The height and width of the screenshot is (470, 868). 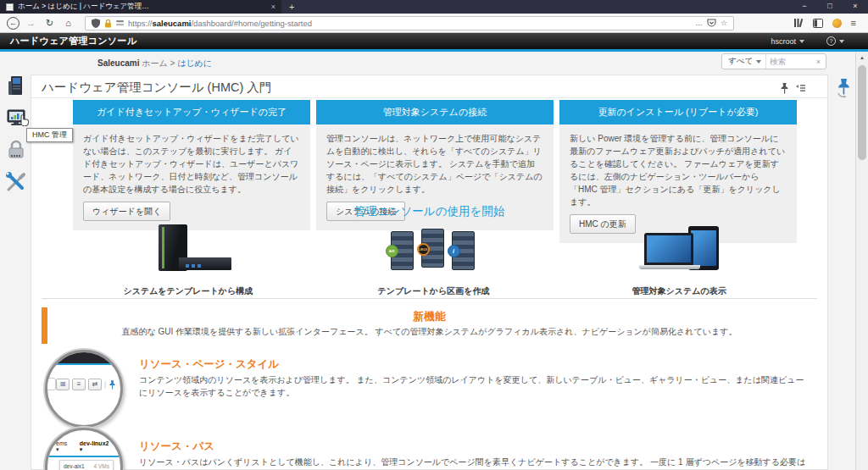 What do you see at coordinates (271, 7) in the screenshot?
I see `tab-close-button: ×` at bounding box center [271, 7].